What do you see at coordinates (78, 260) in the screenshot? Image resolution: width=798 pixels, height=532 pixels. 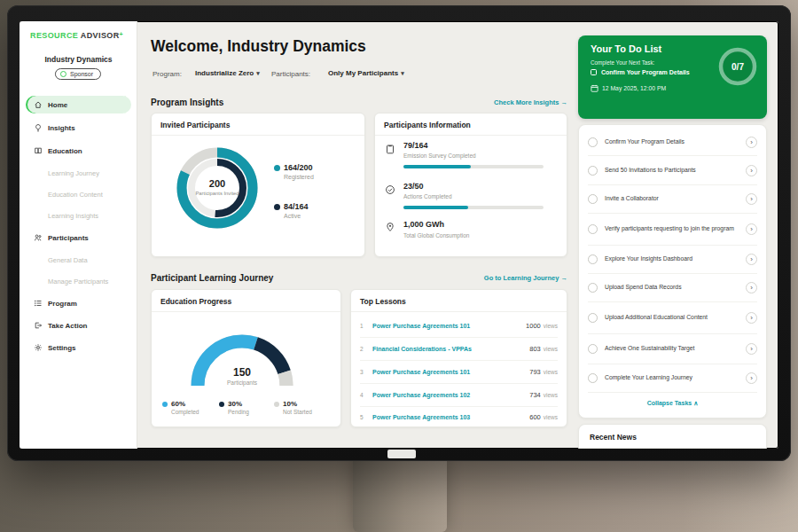 I see `sidebar-item-general-data: General Data` at bounding box center [78, 260].